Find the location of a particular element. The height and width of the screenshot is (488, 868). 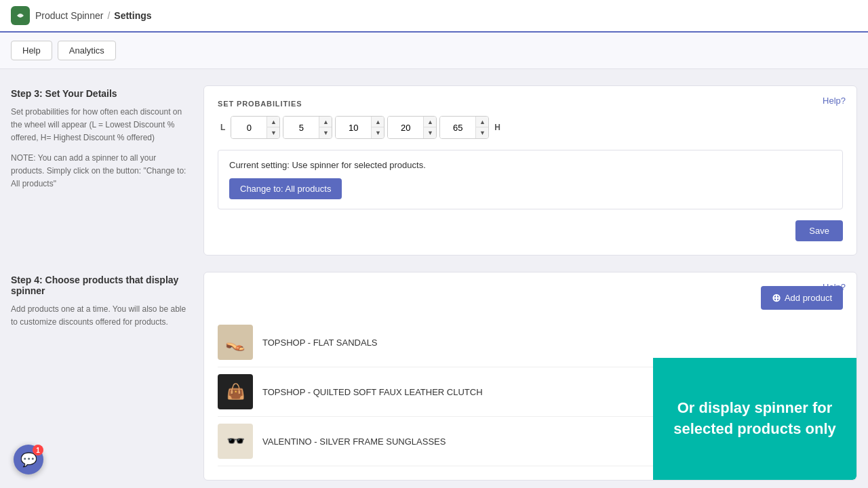

prob-up-1: ▲ is located at coordinates (326, 122).